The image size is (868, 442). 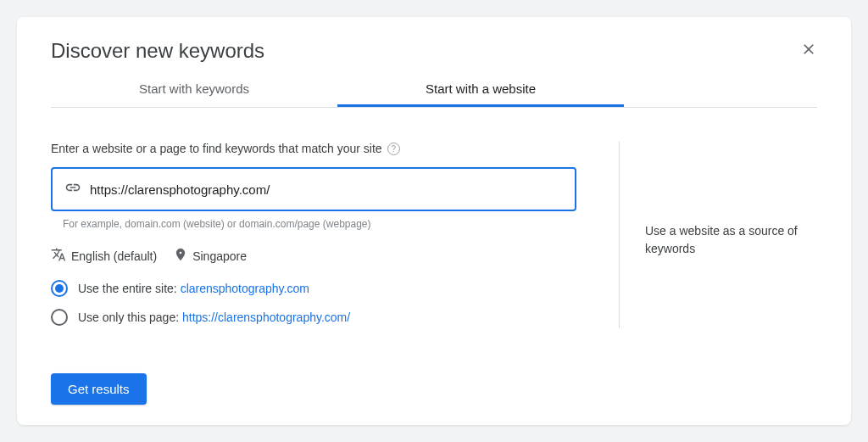 What do you see at coordinates (245, 288) in the screenshot?
I see `entire-site-link: clarensphotography.com` at bounding box center [245, 288].